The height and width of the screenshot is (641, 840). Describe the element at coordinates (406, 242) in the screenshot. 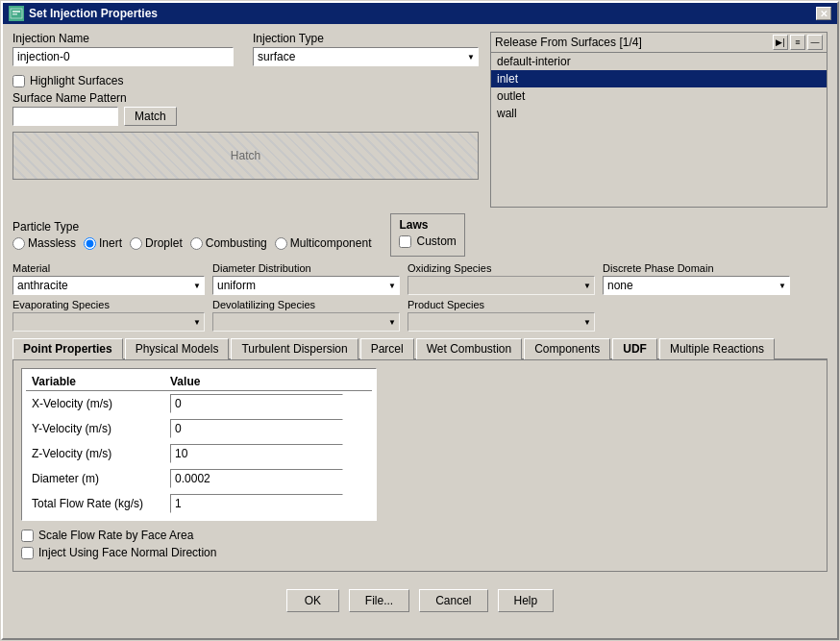

I see `custom-checkbox` at that location.